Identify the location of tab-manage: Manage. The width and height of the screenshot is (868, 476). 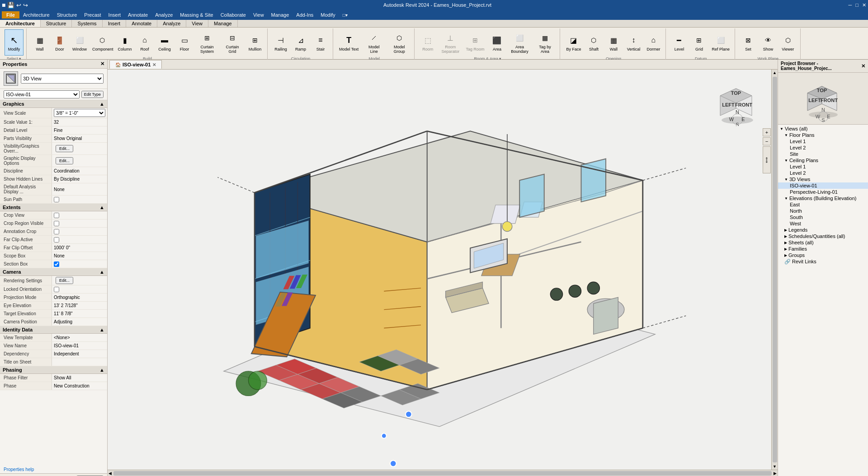
(223, 23).